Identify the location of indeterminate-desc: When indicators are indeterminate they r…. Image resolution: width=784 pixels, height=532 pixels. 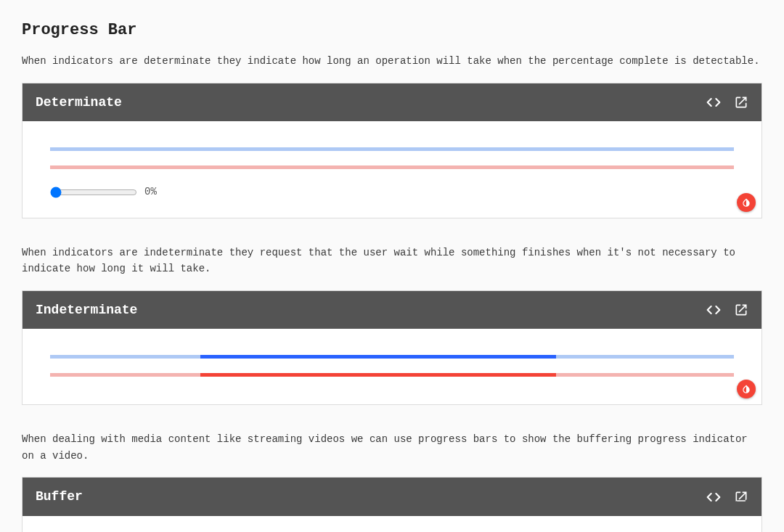
(392, 261).